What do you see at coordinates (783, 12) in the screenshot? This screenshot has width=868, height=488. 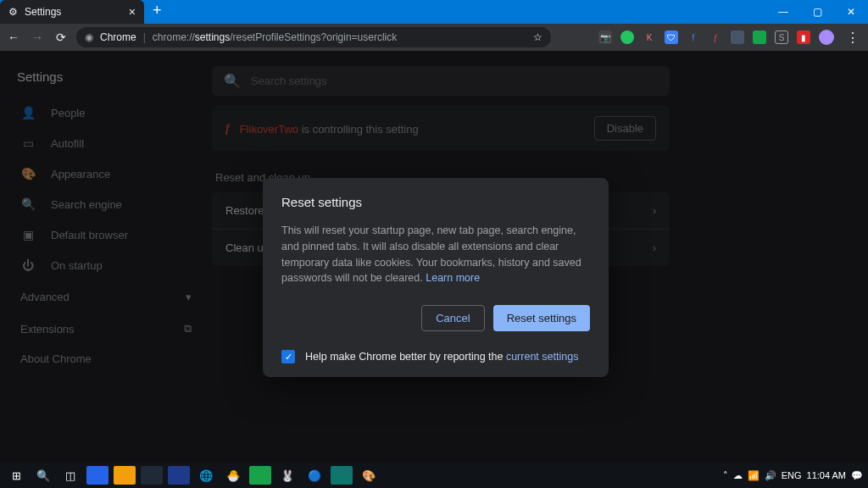 I see `minimize-button: —` at bounding box center [783, 12].